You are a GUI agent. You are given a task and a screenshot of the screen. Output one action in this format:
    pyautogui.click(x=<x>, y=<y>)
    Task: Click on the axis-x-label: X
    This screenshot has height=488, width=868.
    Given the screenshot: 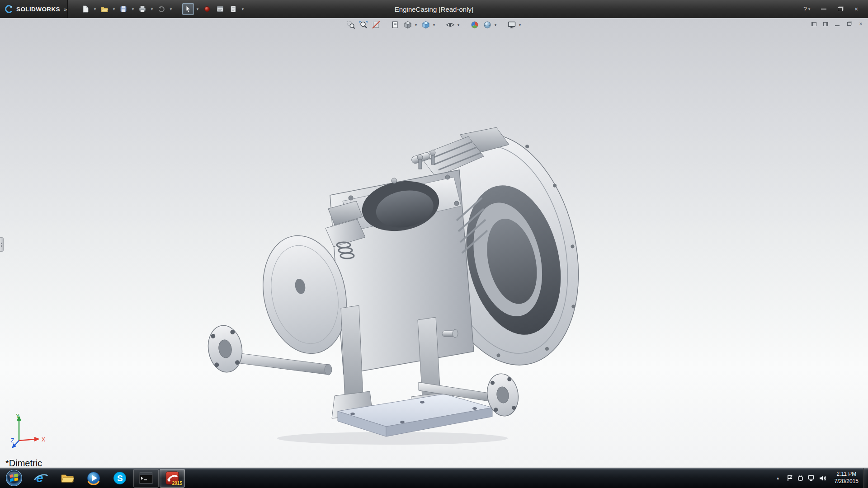 What is the action you would take?
    pyautogui.click(x=43, y=440)
    